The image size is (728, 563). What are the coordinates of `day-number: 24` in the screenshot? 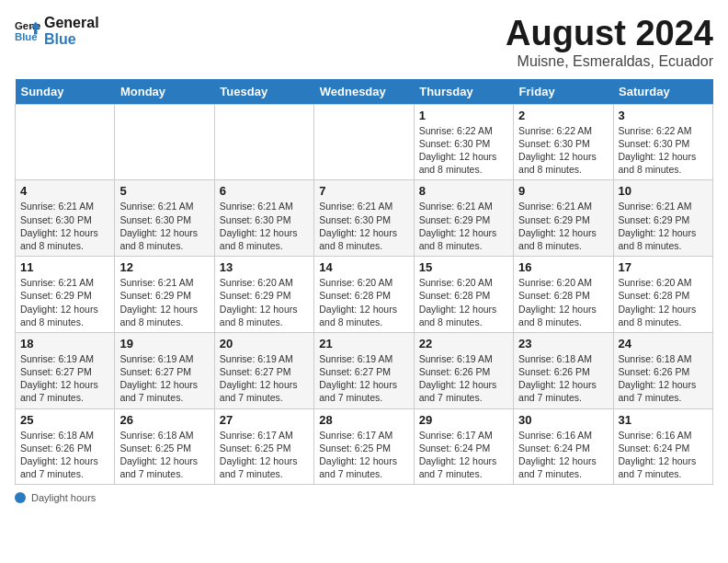 It's located at (664, 344).